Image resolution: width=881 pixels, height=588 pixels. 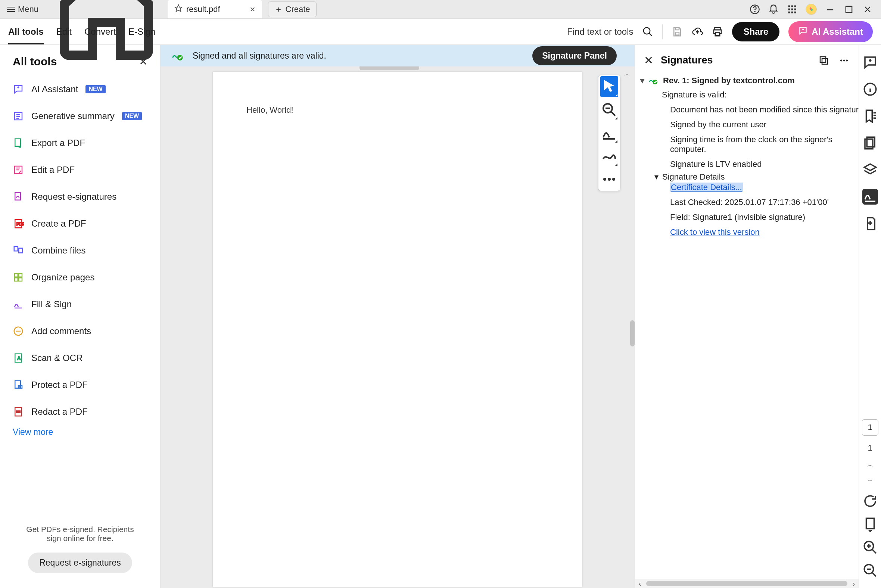 I want to click on view-version-link: Click to view this version, so click(x=715, y=232).